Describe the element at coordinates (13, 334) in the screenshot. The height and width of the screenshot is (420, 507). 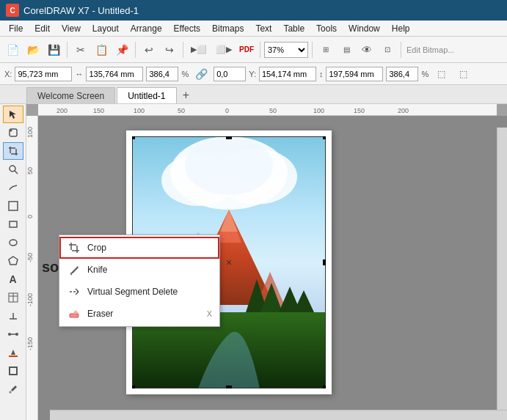
I see `connector-tool` at that location.